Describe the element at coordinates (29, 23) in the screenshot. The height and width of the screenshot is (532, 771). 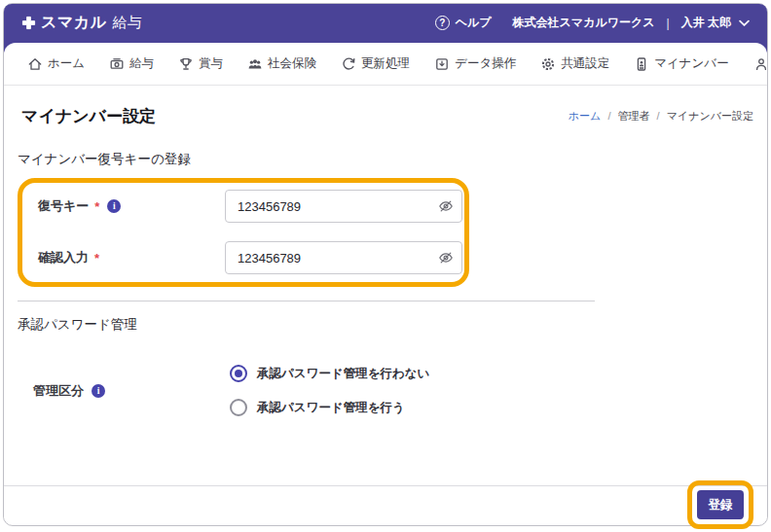
I see `plus-logo-icon` at that location.